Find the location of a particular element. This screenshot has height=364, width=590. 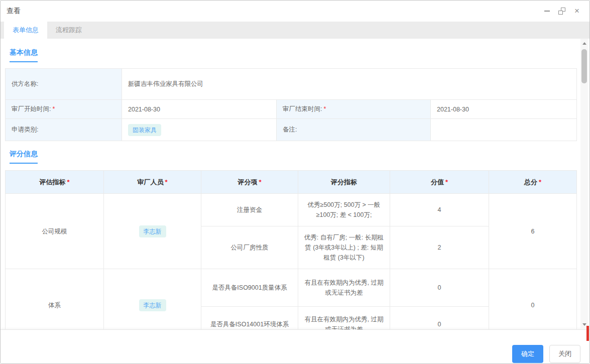

vertical-scrollbar is located at coordinates (584, 184).